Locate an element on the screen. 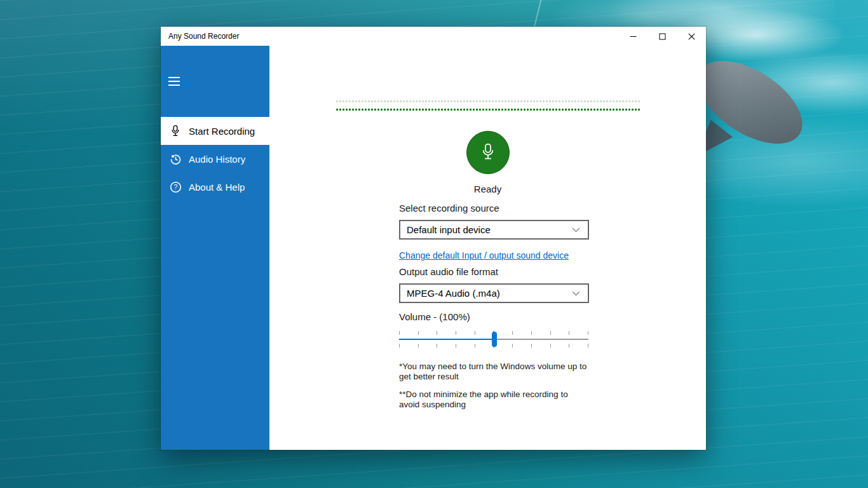 The height and width of the screenshot is (488, 868). recording-source-combobox: Default input device is located at coordinates (494, 230).